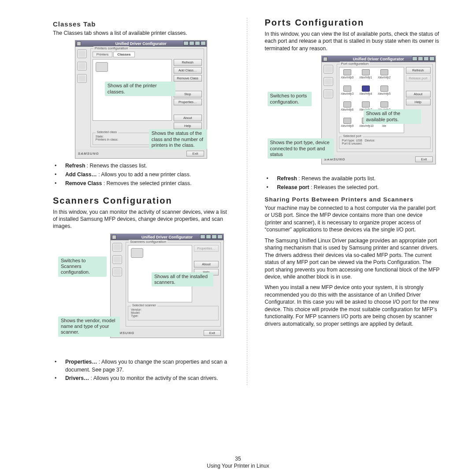  What do you see at coordinates (82, 98) in the screenshot?
I see `classes-sidebar` at bounding box center [82, 98].